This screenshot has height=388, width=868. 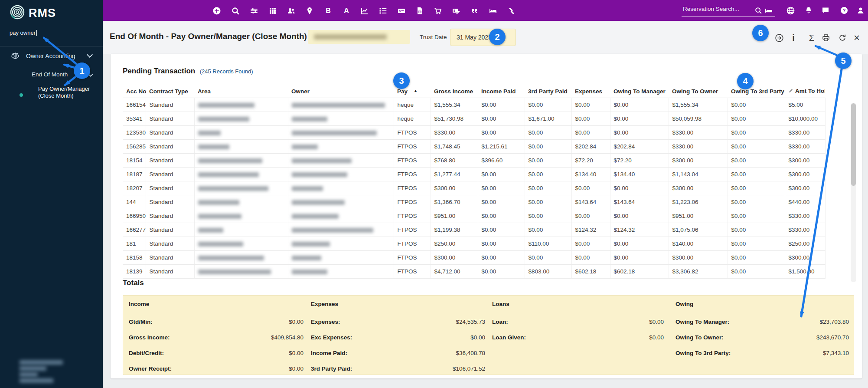 What do you see at coordinates (474, 119) in the screenshot?
I see `table-row: 35341Standardheque$51,730.98$0.00$1,671.…` at bounding box center [474, 119].